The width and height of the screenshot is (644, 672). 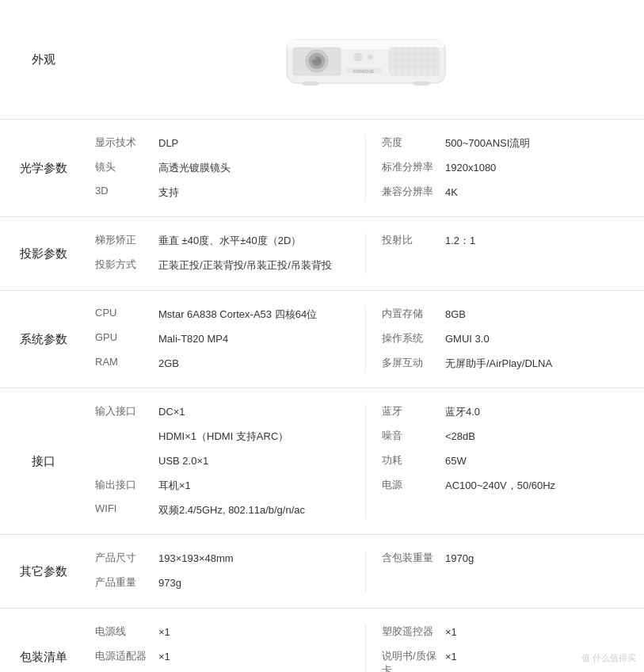 What do you see at coordinates (246, 266) in the screenshot?
I see `row-val: 正装正投/正装背投/吊装正投/吊装背投` at bounding box center [246, 266].